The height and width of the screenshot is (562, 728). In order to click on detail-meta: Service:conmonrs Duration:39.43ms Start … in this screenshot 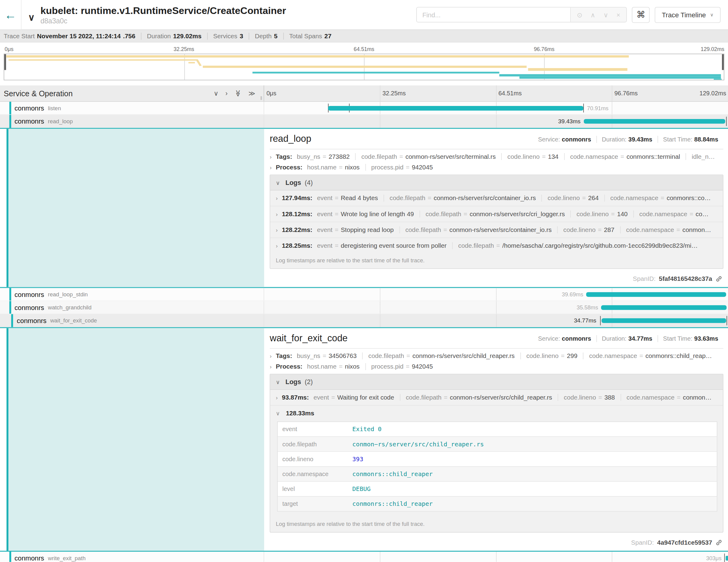, I will do `click(628, 139)`.